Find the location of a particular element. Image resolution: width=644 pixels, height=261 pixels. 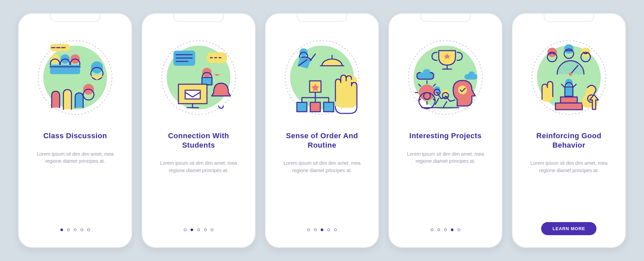

learn-more-button: LEARN MORE is located at coordinates (569, 229).